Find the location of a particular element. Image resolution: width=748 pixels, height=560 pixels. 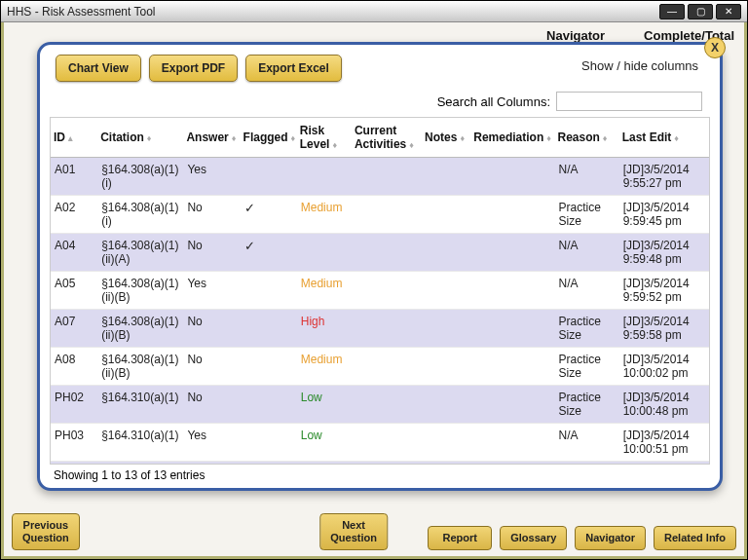

chart-view-button: Chart View is located at coordinates (98, 68).